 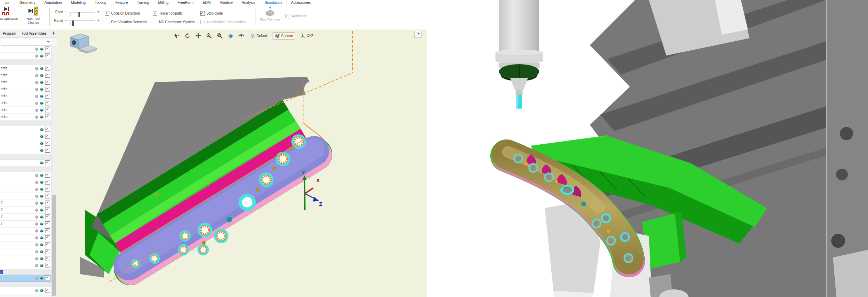 I want to click on rapid-slider-track, so click(x=82, y=21).